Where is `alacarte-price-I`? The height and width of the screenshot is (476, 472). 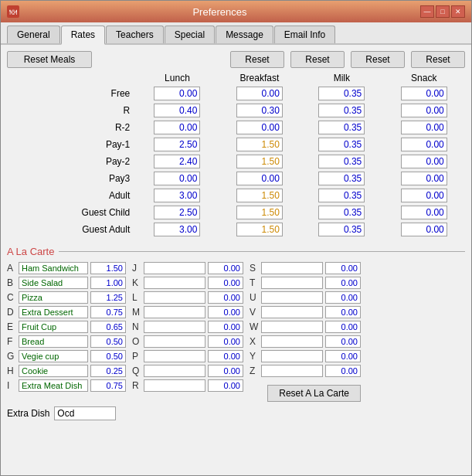
alacarte-price-I is located at coordinates (108, 386).